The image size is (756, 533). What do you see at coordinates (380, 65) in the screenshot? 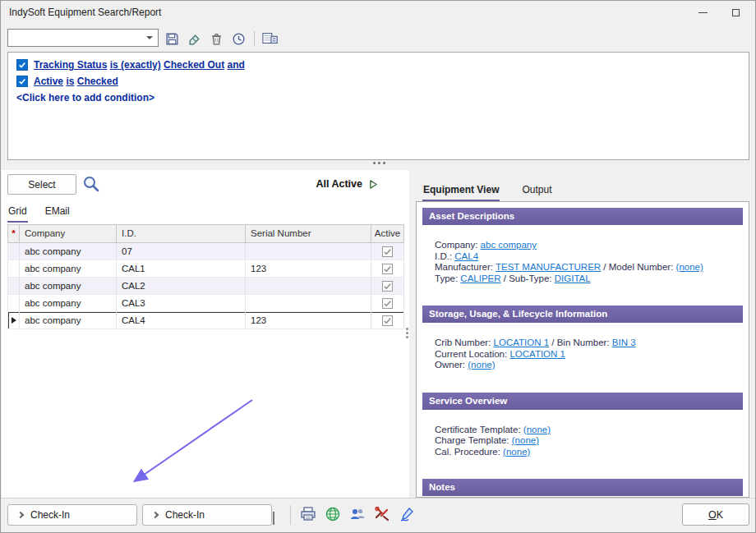
I see `condition-row: Tracking Status is (exactly) Checked Out…` at bounding box center [380, 65].